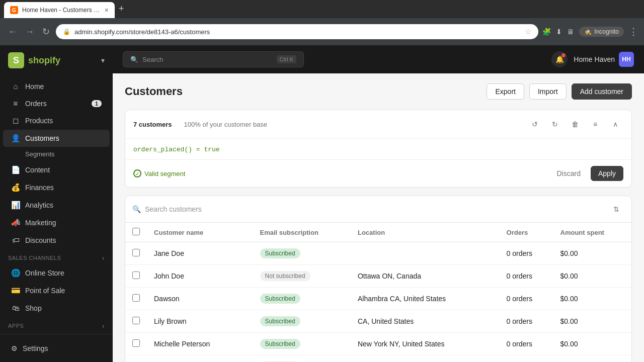 The width and height of the screenshot is (644, 362). I want to click on shopify-logo-text: shopify, so click(44, 60).